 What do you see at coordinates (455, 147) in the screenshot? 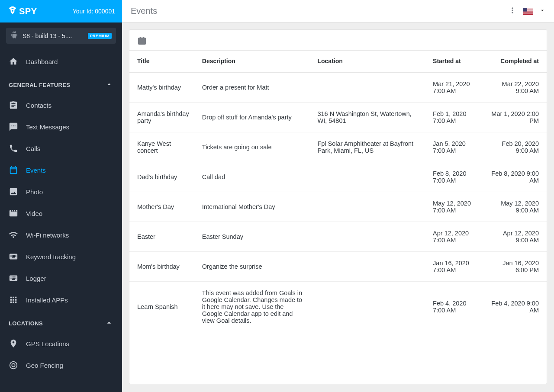
I see `cell-started: Jan 5, 2020 7:00 AM` at bounding box center [455, 147].